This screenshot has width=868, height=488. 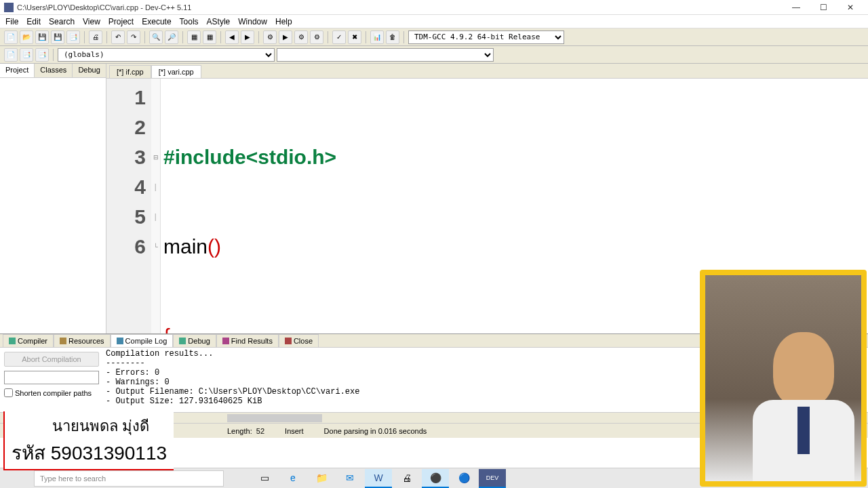 I want to click on line-number: 2, so click(x=126, y=127).